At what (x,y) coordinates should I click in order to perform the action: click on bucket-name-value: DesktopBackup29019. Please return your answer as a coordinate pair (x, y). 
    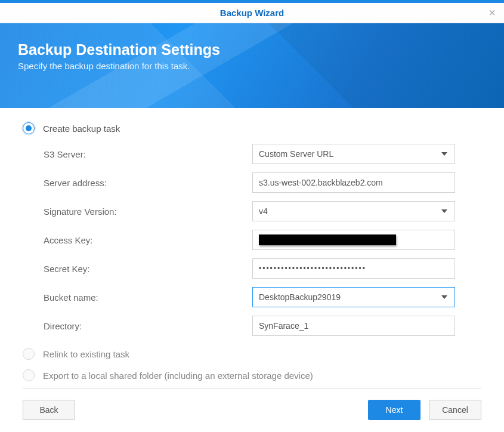
    Looking at the image, I should click on (299, 297).